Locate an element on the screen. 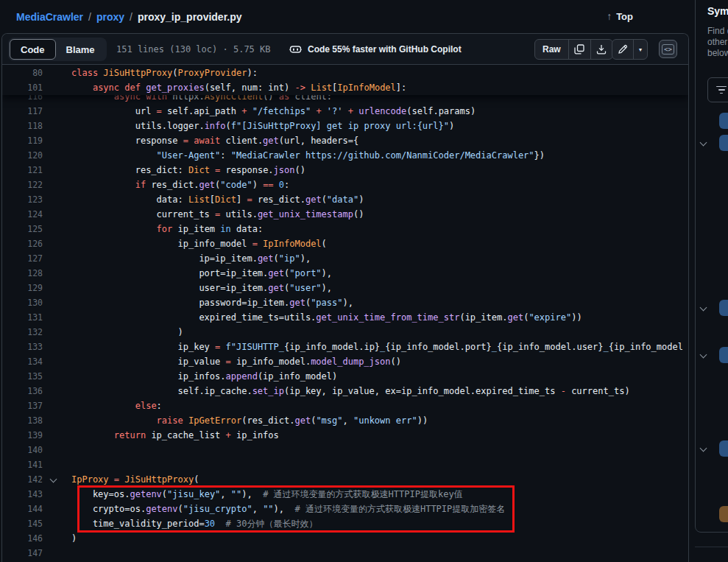 The height and width of the screenshot is (562, 728). code-symbols-icon: <> is located at coordinates (668, 49).